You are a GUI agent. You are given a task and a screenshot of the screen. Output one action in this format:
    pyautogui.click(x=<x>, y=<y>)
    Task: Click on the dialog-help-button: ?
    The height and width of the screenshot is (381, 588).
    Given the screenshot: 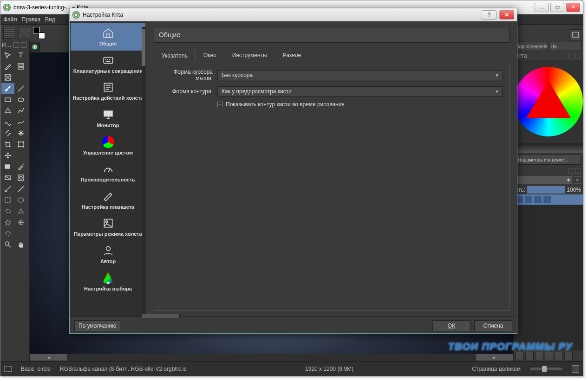 What is the action you would take?
    pyautogui.click(x=489, y=15)
    